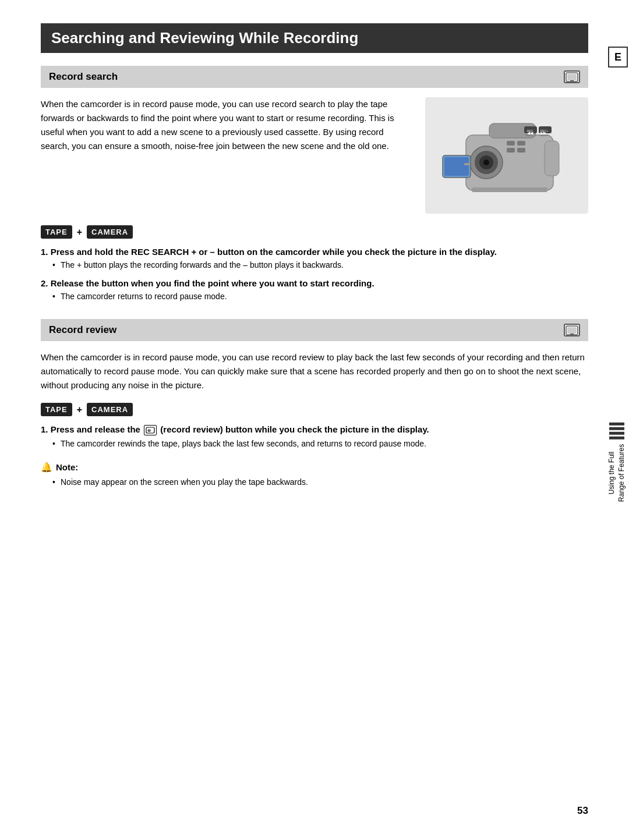  Describe the element at coordinates (314, 77) in the screenshot. I see `record-search-header: Record search` at that location.